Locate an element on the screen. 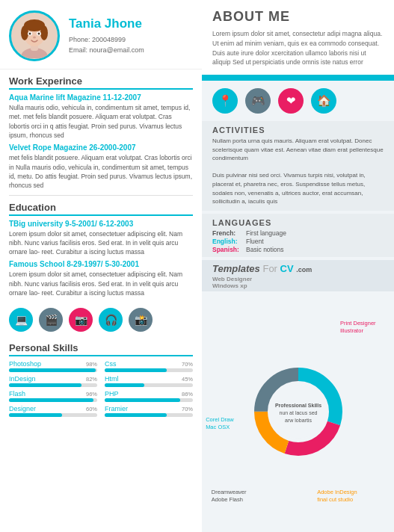  job2-text: met felis blandit posuere. Aliquam erat … is located at coordinates (101, 172).